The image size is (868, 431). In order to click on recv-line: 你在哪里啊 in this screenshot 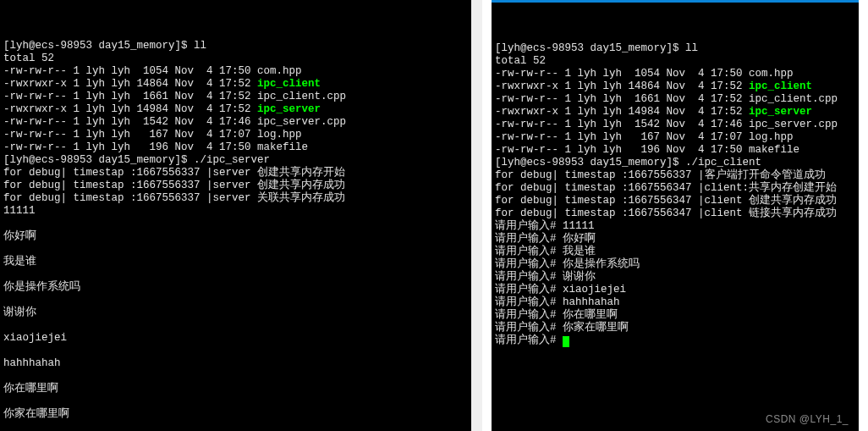, I will do `click(241, 390)`.